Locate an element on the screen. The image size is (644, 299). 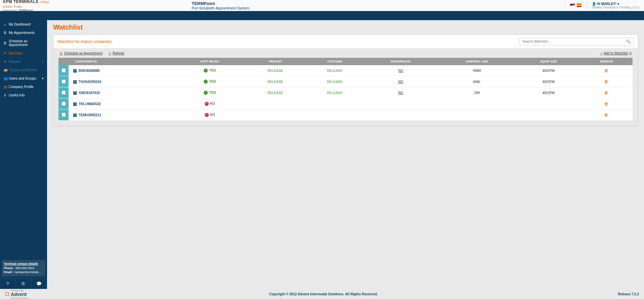
calendar-icon: 🗓 is located at coordinates (61, 53).